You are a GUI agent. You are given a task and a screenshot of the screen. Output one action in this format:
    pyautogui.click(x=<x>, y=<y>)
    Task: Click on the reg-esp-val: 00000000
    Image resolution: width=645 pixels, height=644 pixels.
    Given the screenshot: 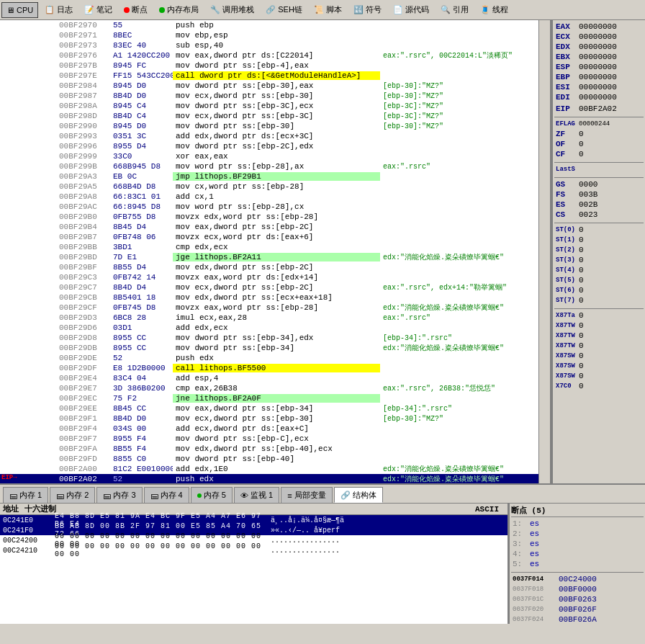 What is the action you would take?
    pyautogui.click(x=597, y=67)
    